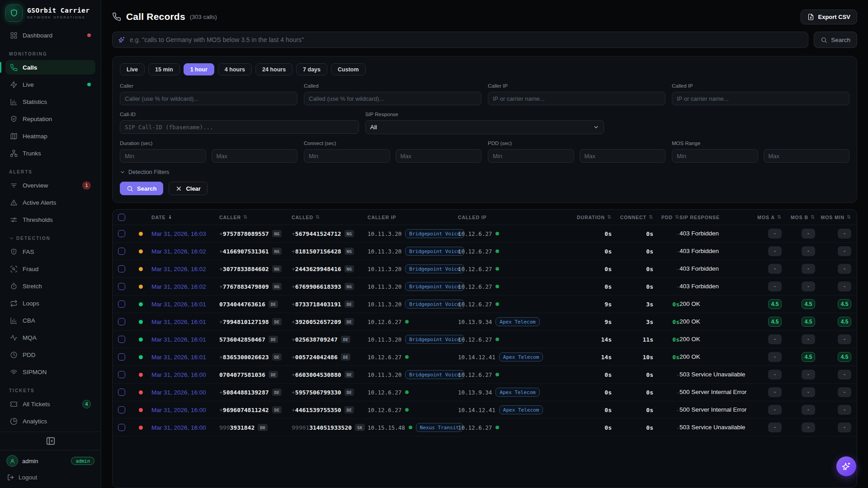 The image size is (868, 488). I want to click on pdd-max-input, so click(623, 156).